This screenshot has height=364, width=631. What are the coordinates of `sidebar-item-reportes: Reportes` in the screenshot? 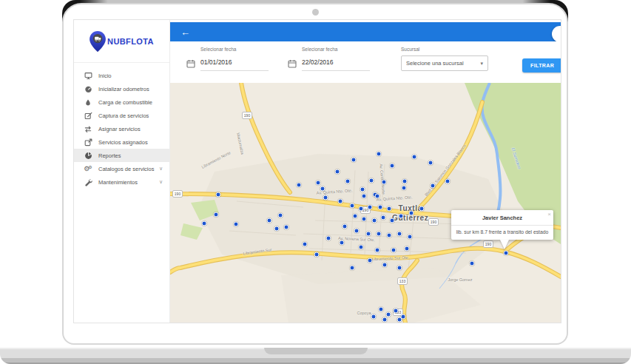 It's located at (121, 155).